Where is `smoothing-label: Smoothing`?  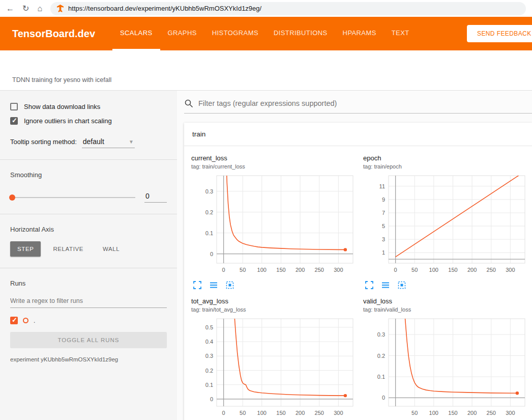 smoothing-label: Smoothing is located at coordinates (88, 175).